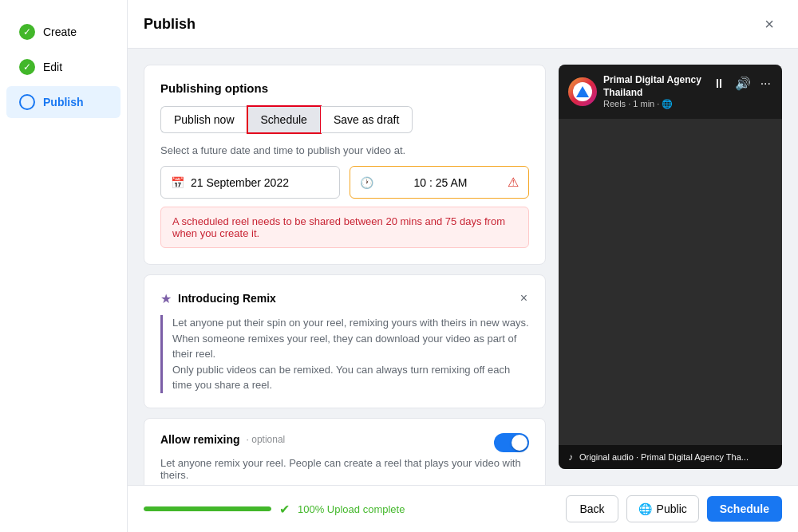  Describe the element at coordinates (512, 443) in the screenshot. I see `remixing-toggle` at that location.